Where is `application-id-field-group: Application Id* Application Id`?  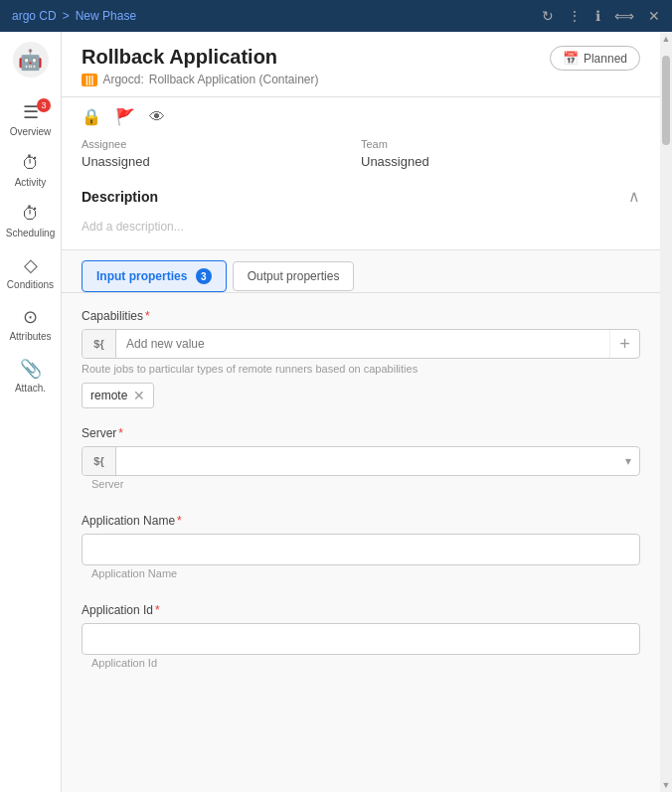 application-id-field-group: Application Id* Application Id is located at coordinates (361, 639).